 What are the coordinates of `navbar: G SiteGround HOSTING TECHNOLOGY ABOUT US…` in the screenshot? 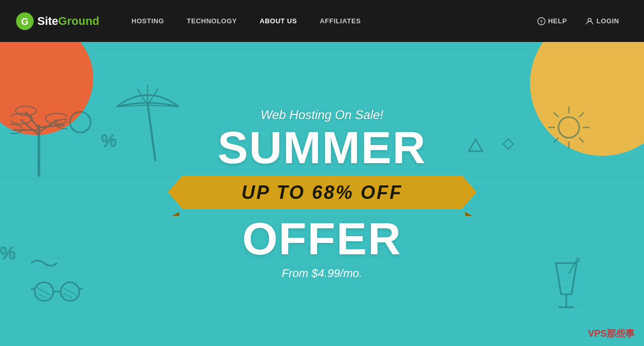 It's located at (322, 21).